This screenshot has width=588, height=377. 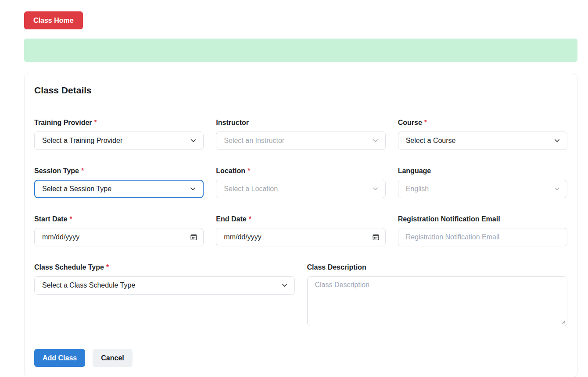 What do you see at coordinates (483, 219) in the screenshot?
I see `registration-email-label: Registration Notification Email` at bounding box center [483, 219].